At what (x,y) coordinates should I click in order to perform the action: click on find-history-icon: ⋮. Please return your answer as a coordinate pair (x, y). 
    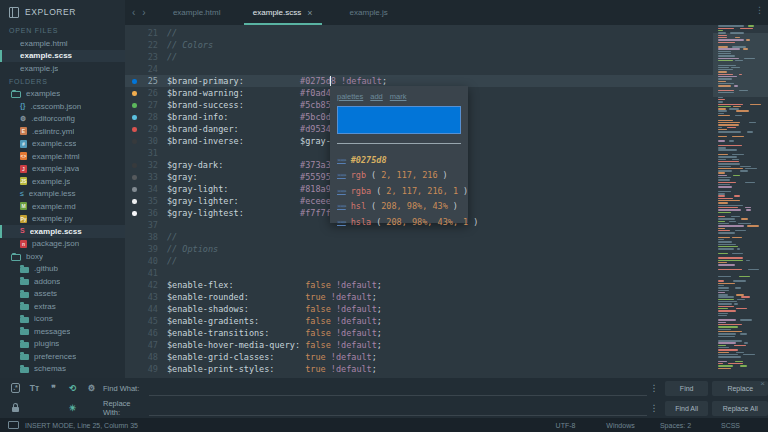
    Looking at the image, I should click on (654, 388).